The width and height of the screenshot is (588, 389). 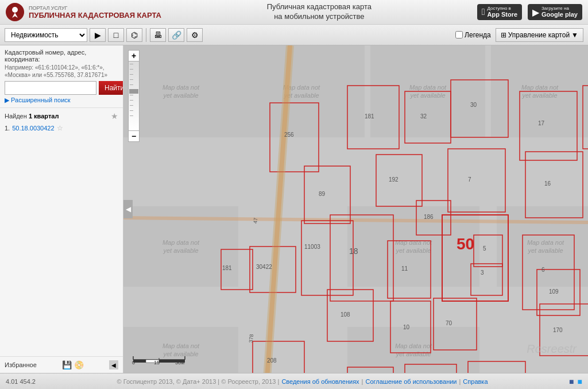 What do you see at coordinates (294, 13) in the screenshot?
I see `header: ПОРТАЛ УСЛУГ ПУБЛИЧНАЯ КАДАСТРОВАЯ КАРТА…` at bounding box center [294, 13].